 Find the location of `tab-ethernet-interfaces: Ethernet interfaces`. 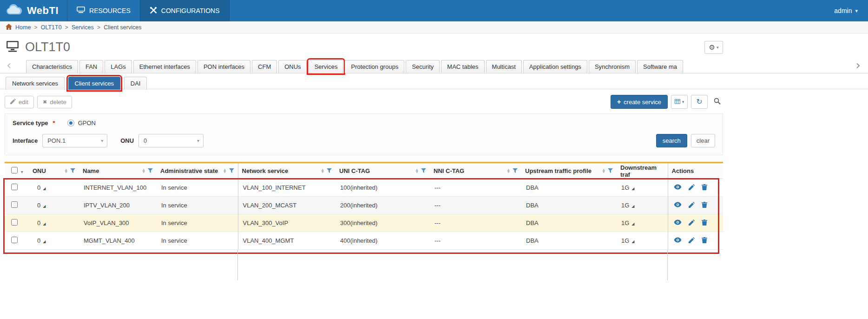

tab-ethernet-interfaces: Ethernet interfaces is located at coordinates (164, 66).